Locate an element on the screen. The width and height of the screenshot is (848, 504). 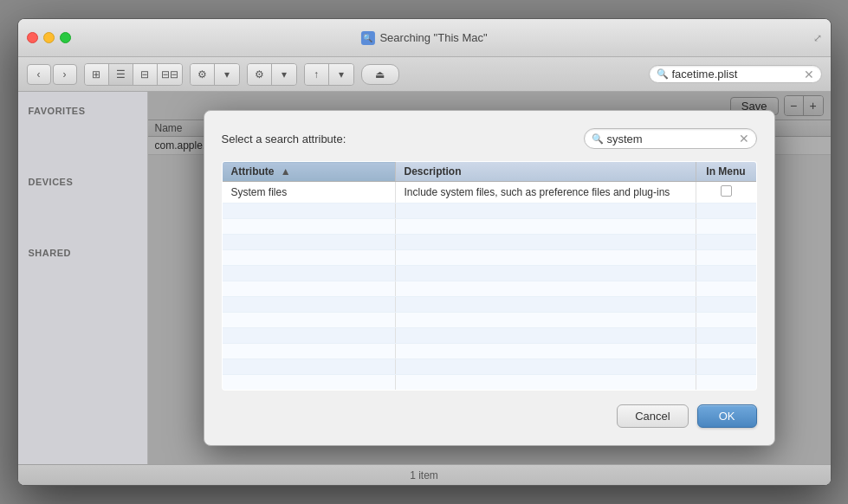
inmenu-checkbox is located at coordinates (726, 191).